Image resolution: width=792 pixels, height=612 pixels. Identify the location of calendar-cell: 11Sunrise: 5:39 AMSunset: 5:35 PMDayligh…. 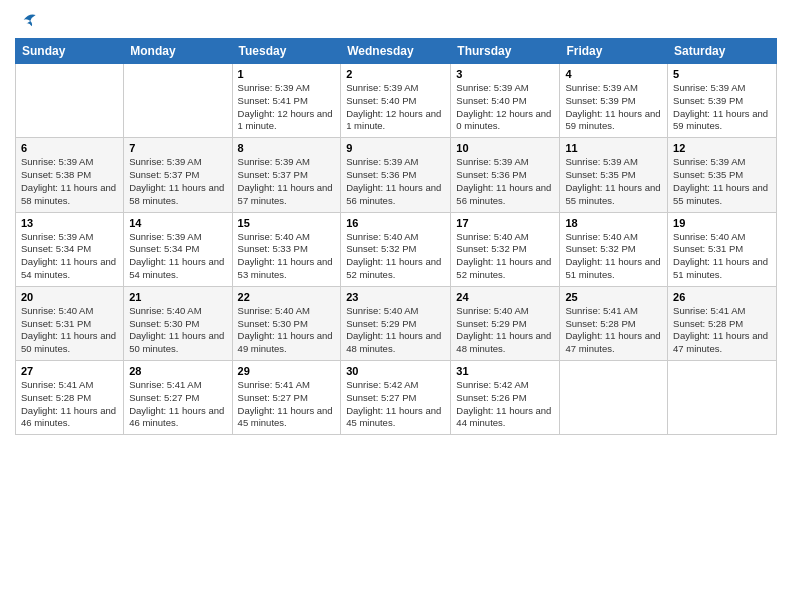
(614, 175).